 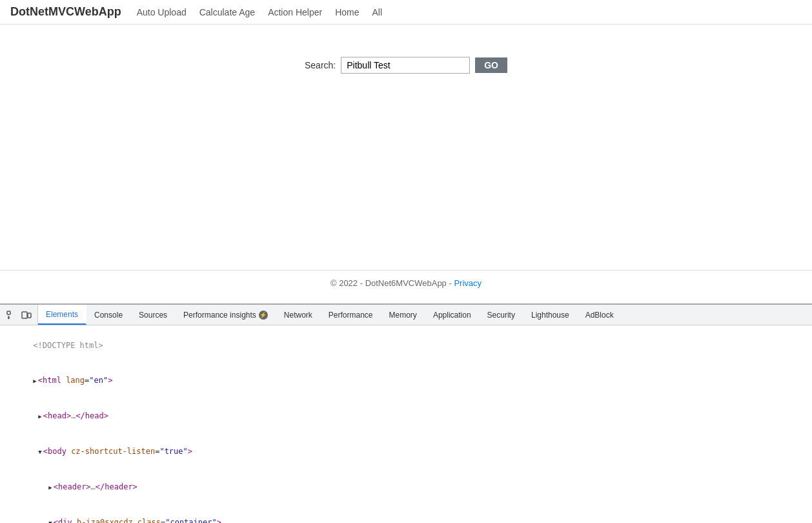 I want to click on nav-all: All, so click(x=378, y=12).